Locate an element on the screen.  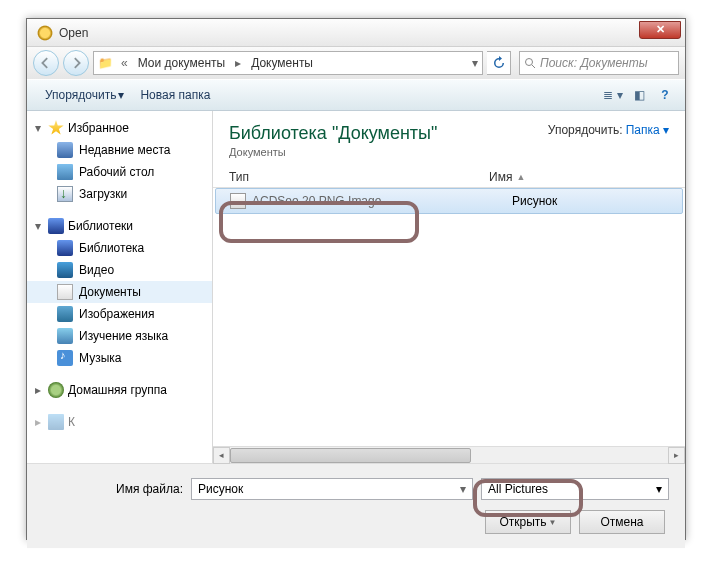
horizontal-scrollbar: ◂ ▸ is located at coordinates (449, 454).